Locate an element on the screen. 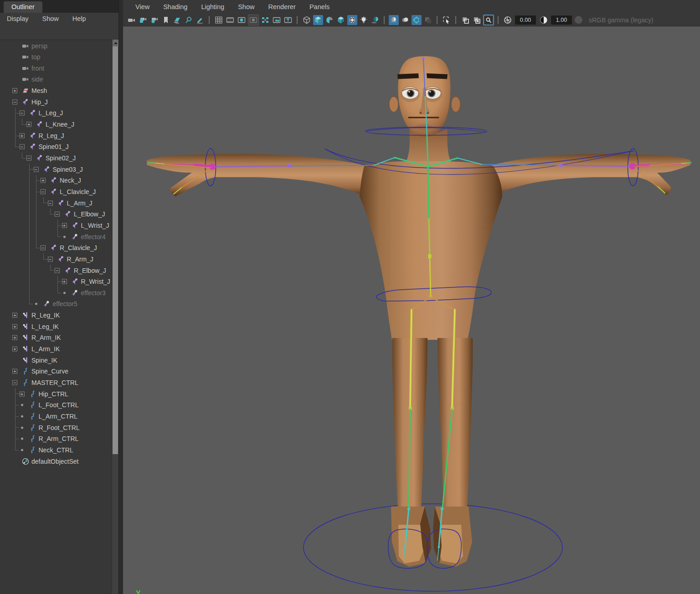 The image size is (700, 594). camera-attrs-button is located at coordinates (154, 20).